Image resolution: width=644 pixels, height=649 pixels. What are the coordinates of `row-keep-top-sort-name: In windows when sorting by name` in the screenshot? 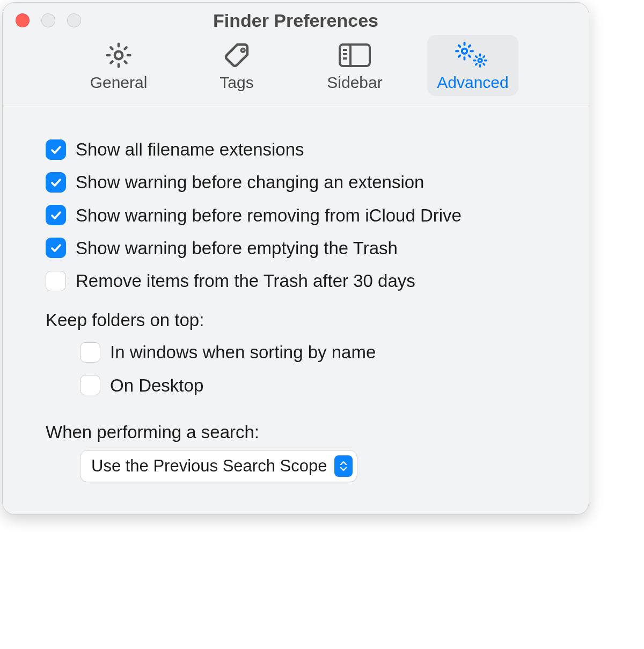 It's located at (296, 352).